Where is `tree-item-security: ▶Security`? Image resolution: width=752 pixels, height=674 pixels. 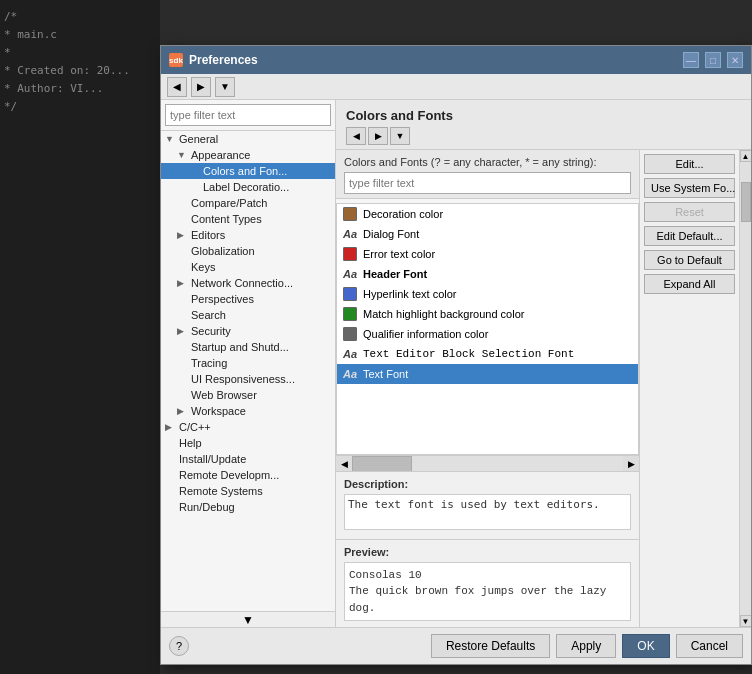
tree-item-security: ▶Security is located at coordinates (248, 331).